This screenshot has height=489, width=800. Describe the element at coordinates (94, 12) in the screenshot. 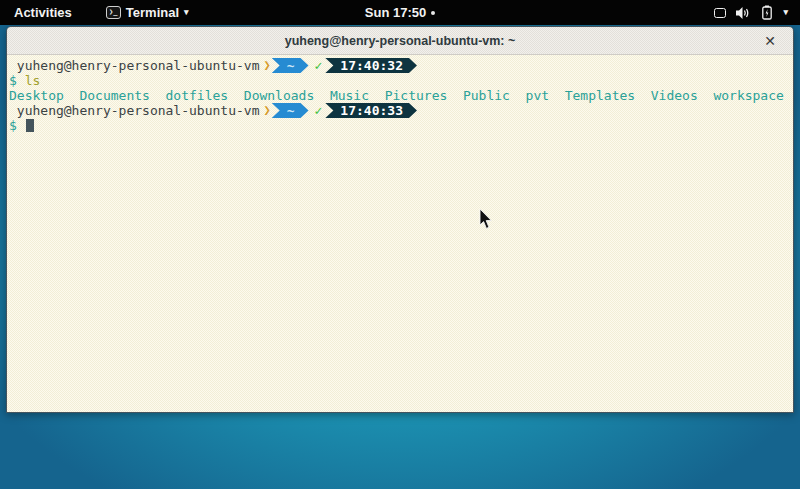

I see `top-bar-left: Activities ❯_ Terminal ▾` at that location.